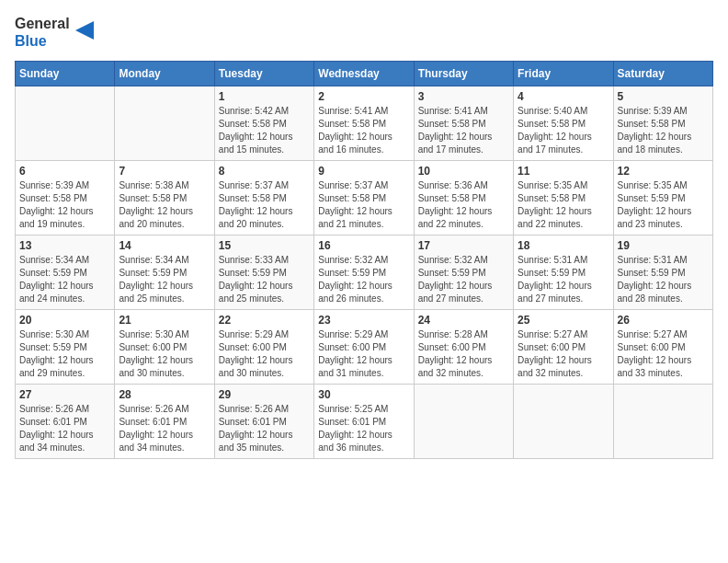 The height and width of the screenshot is (563, 728). Describe the element at coordinates (164, 354) in the screenshot. I see `day-info: Sunrise: 5:30 AM Sunset: 6:00 PM Dayligh…` at that location.